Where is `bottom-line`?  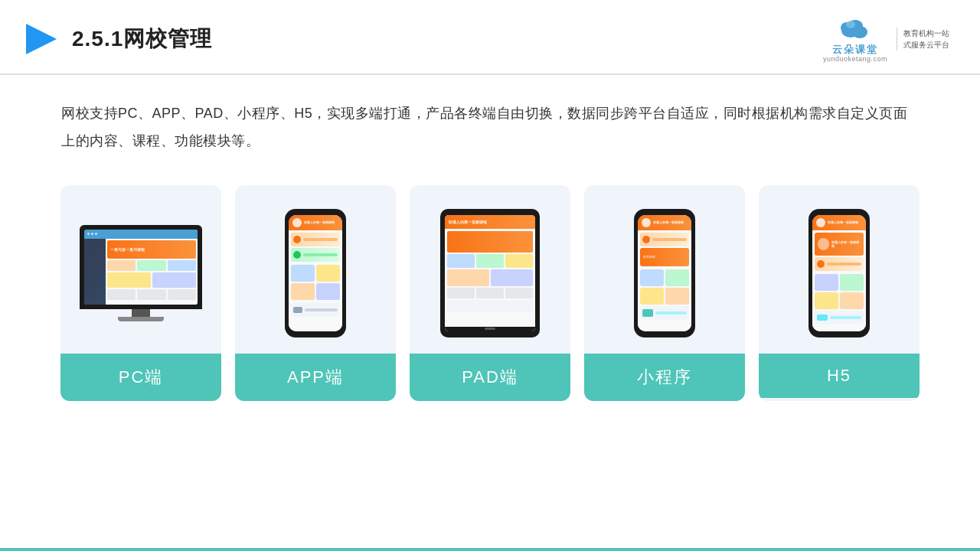
bottom-line is located at coordinates (490, 549).